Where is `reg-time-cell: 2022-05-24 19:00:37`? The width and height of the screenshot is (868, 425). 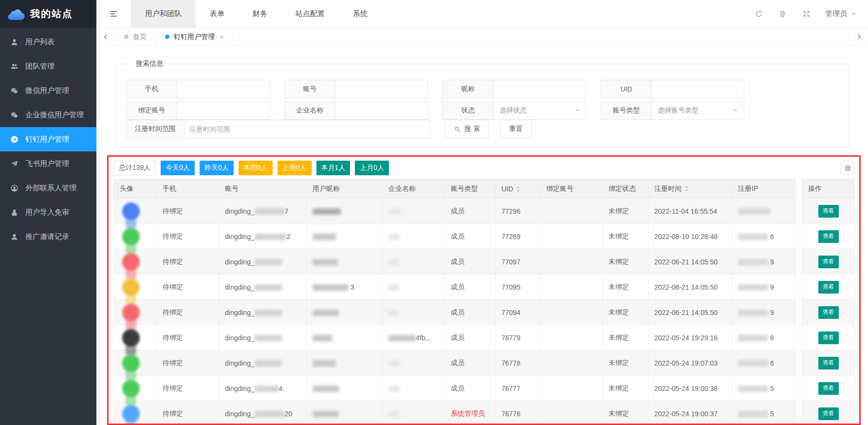 reg-time-cell: 2022-05-24 19:00:37 is located at coordinates (690, 413).